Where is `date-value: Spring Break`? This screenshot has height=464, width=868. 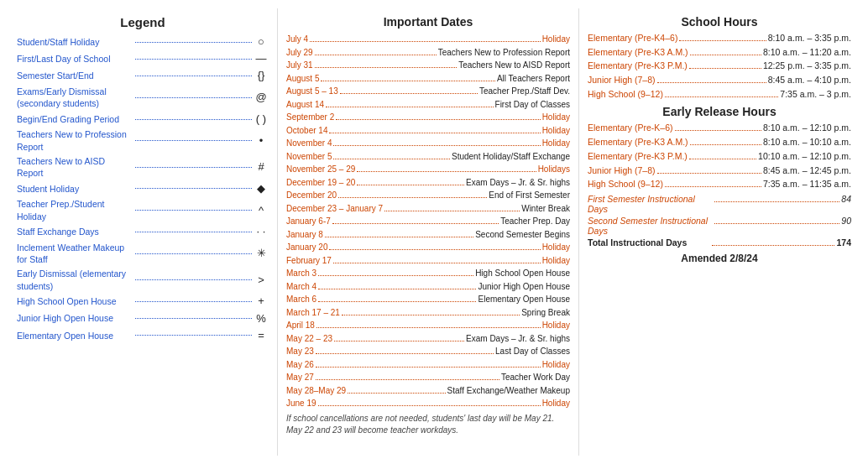 date-value: Spring Break is located at coordinates (546, 313).